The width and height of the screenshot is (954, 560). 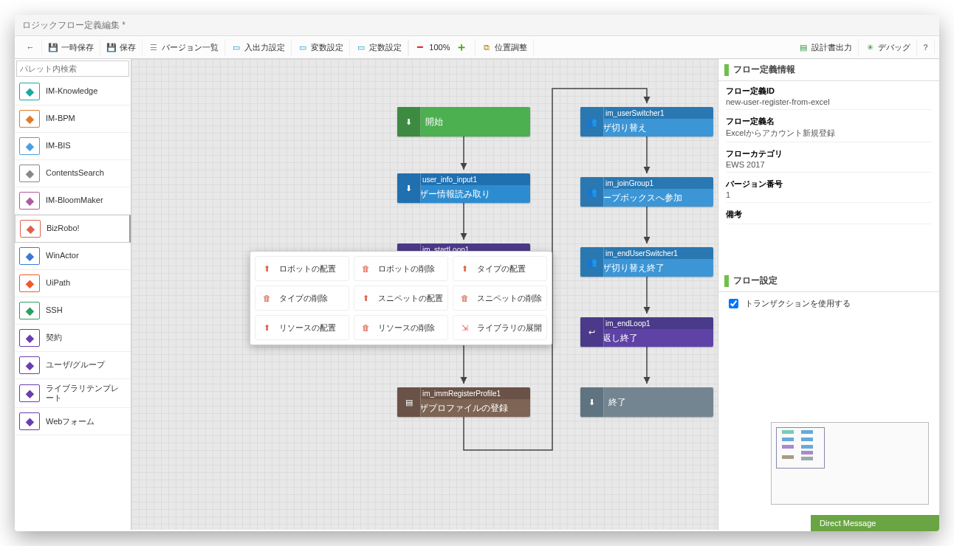 I want to click on submenu-item: ⇲ライブラリの展開, so click(x=500, y=328).